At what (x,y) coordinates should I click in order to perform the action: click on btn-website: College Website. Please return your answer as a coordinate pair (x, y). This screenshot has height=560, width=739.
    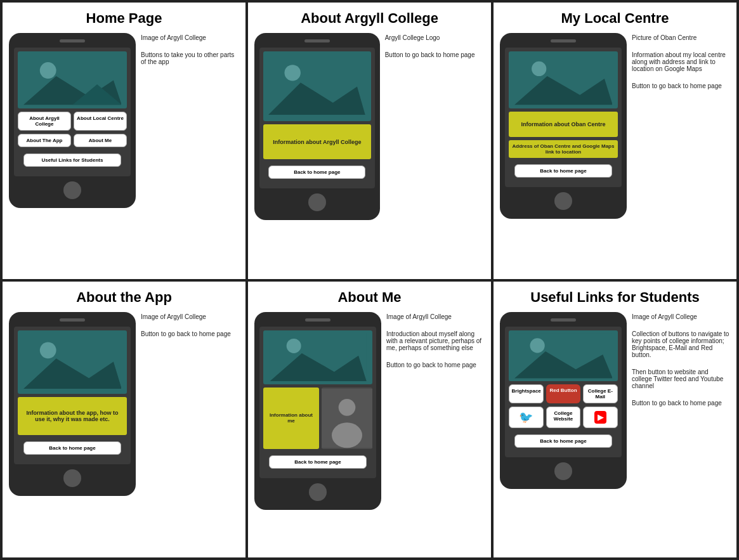
    Looking at the image, I should click on (563, 417).